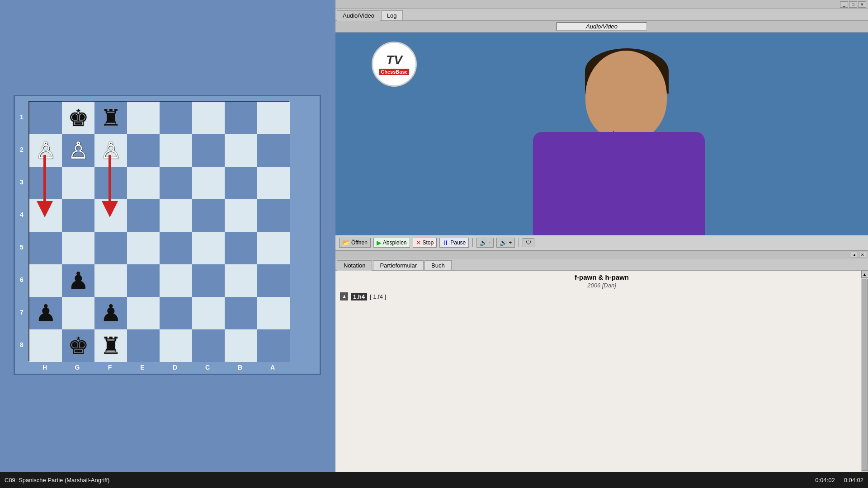 Image resolution: width=868 pixels, height=488 pixels. What do you see at coordinates (78, 313) in the screenshot?
I see `square-g7` at bounding box center [78, 313].